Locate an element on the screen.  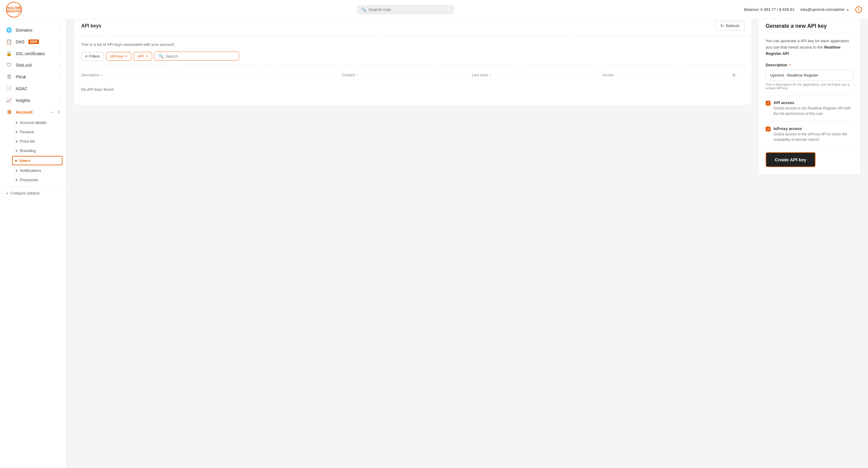
api-keys-card-body: This is a list of API keys associated wi… is located at coordinates (413, 71).